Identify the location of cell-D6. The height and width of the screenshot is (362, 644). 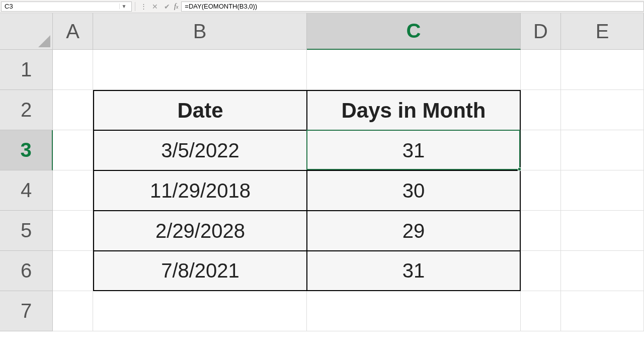
(541, 271).